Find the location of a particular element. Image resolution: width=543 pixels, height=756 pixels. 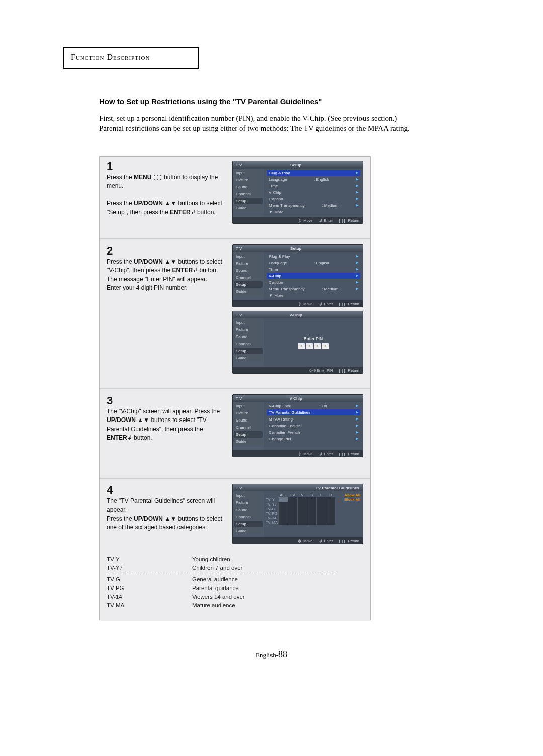

step-4-number: 4 is located at coordinates (110, 490).